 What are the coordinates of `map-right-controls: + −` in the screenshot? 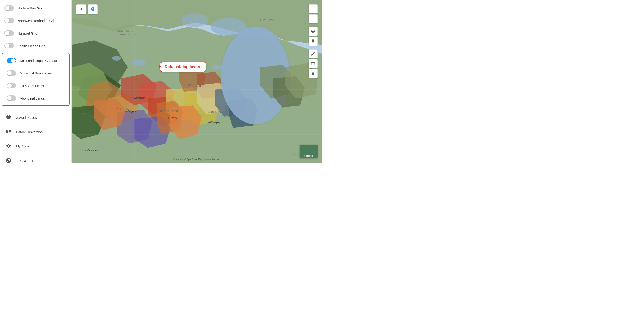 It's located at (313, 41).